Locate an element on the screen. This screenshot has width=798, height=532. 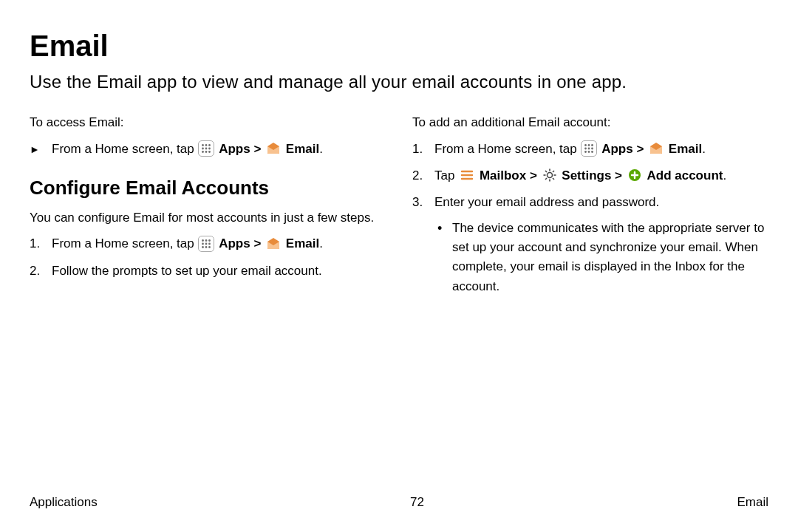
list-item: 3. Enter your email address and password… is located at coordinates (590, 248).